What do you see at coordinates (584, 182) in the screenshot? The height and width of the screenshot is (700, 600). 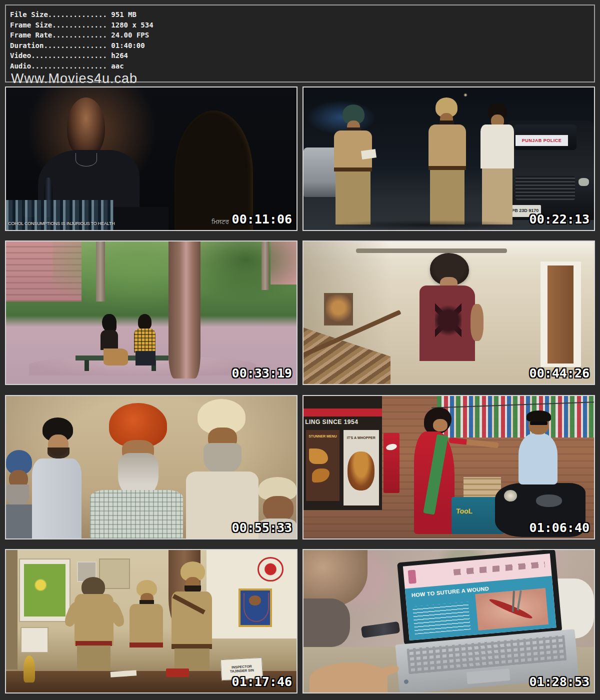 I see `headlamp` at bounding box center [584, 182].